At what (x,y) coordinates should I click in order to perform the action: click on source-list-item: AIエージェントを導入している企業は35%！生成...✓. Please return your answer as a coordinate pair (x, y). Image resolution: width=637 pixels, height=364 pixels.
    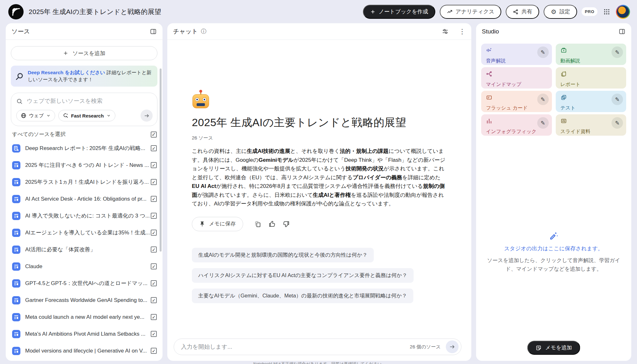
    Looking at the image, I should click on (84, 232).